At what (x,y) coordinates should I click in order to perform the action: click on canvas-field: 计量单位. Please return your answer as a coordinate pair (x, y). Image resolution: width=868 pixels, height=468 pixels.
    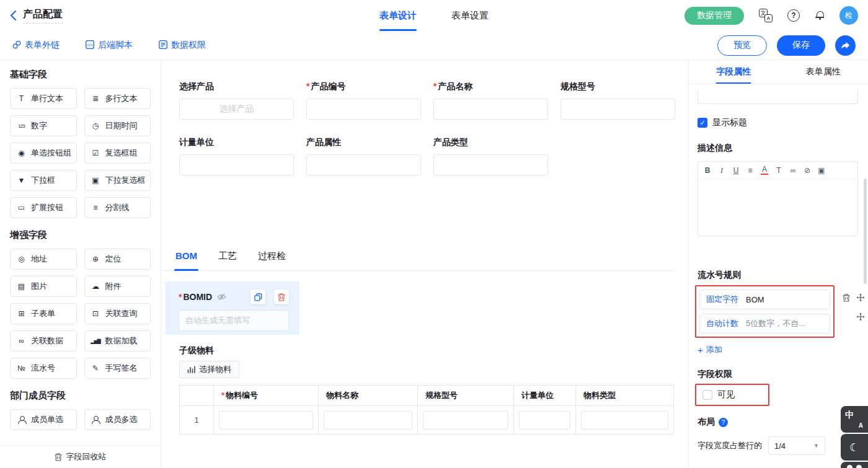
    Looking at the image, I should click on (237, 156).